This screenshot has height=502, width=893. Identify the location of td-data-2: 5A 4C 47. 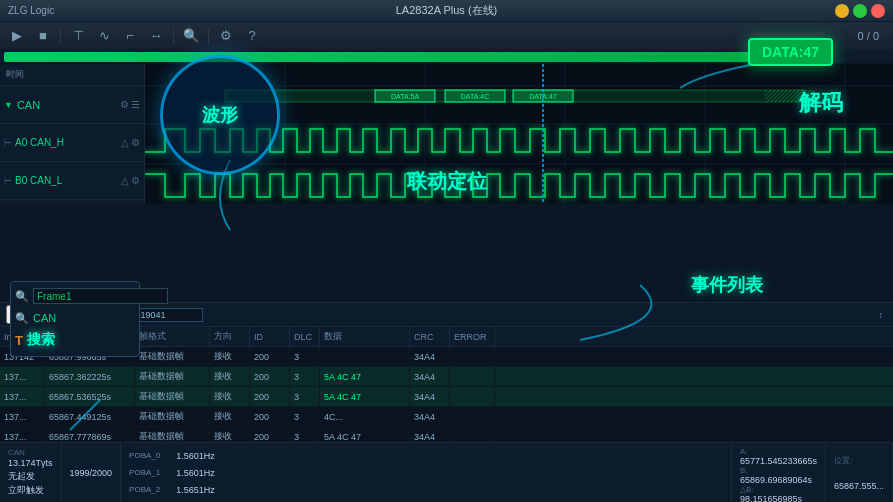
(365, 396).